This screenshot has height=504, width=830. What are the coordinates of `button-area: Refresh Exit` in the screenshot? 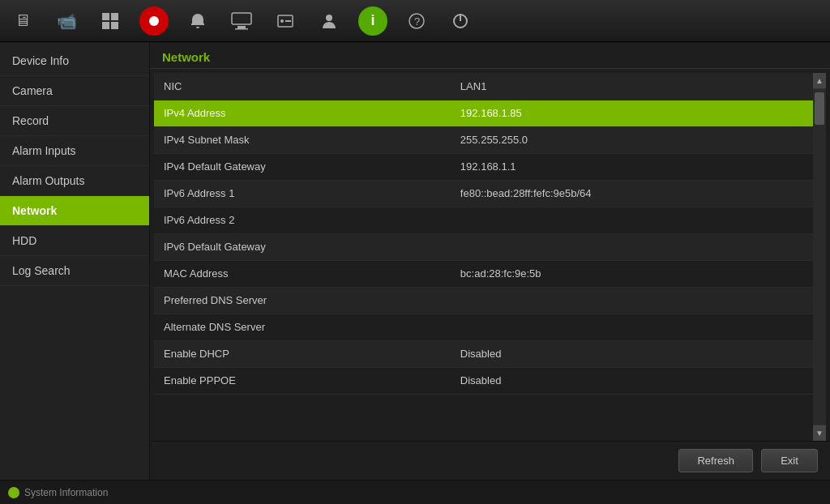 It's located at (490, 460).